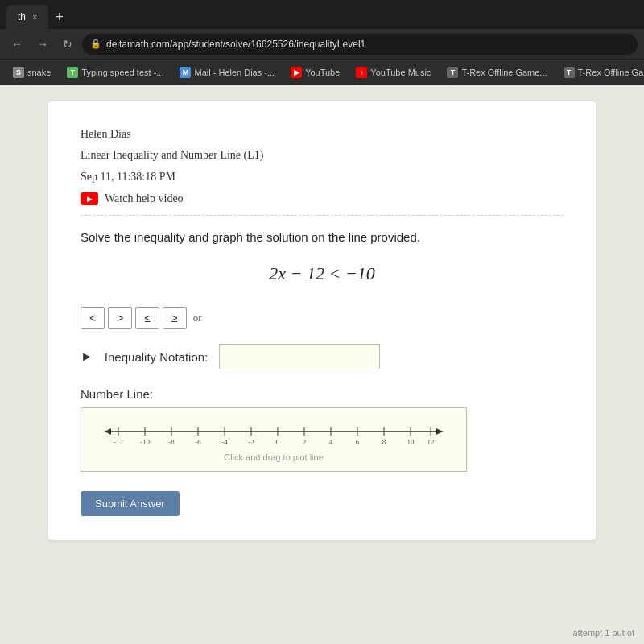  Describe the element at coordinates (175, 318) in the screenshot. I see `greater-equal-button: ≥` at that location.